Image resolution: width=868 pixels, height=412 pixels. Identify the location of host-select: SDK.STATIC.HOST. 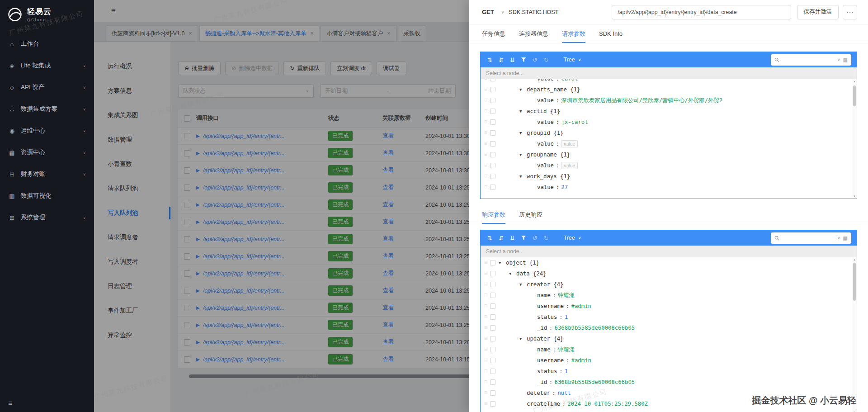
(533, 12).